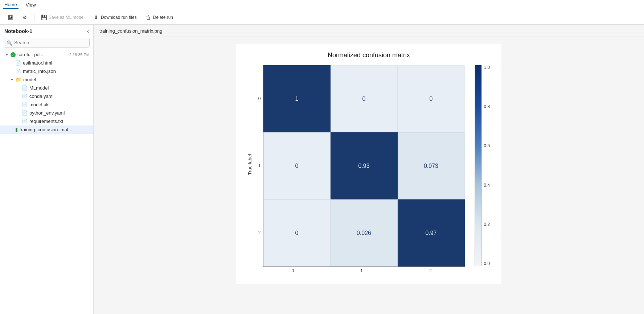  What do you see at coordinates (364, 233) in the screenshot?
I see `matrix-cell-2-1: 0.026` at bounding box center [364, 233].